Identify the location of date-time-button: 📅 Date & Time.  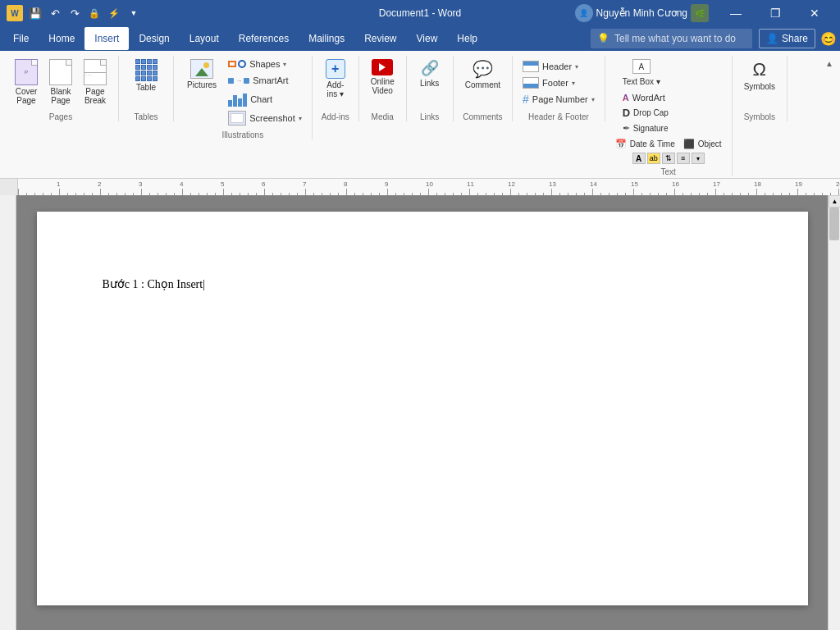
(645, 144).